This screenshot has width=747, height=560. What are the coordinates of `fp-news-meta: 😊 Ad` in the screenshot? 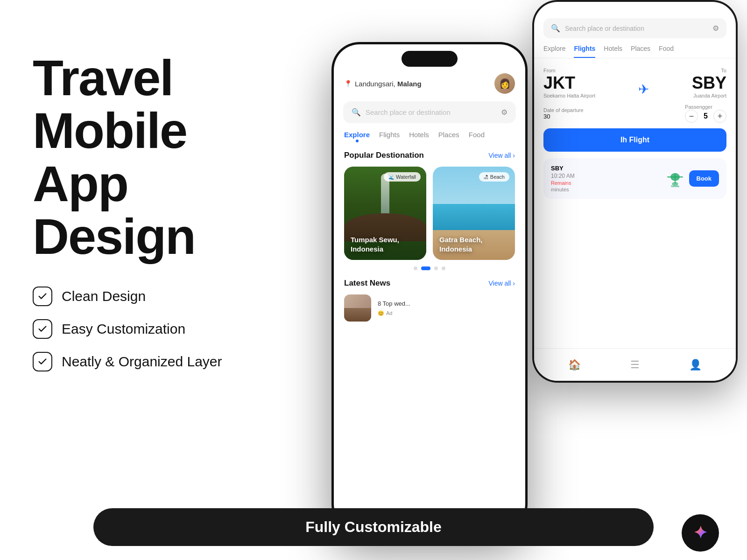 It's located at (394, 314).